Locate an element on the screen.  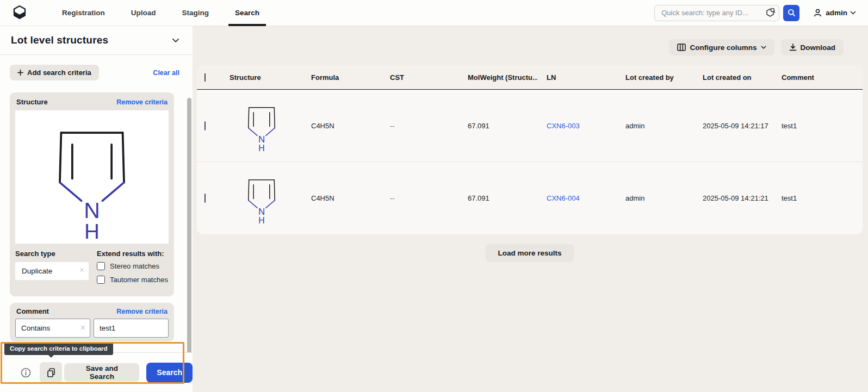
tab-registration-label: Registration is located at coordinates (84, 13).